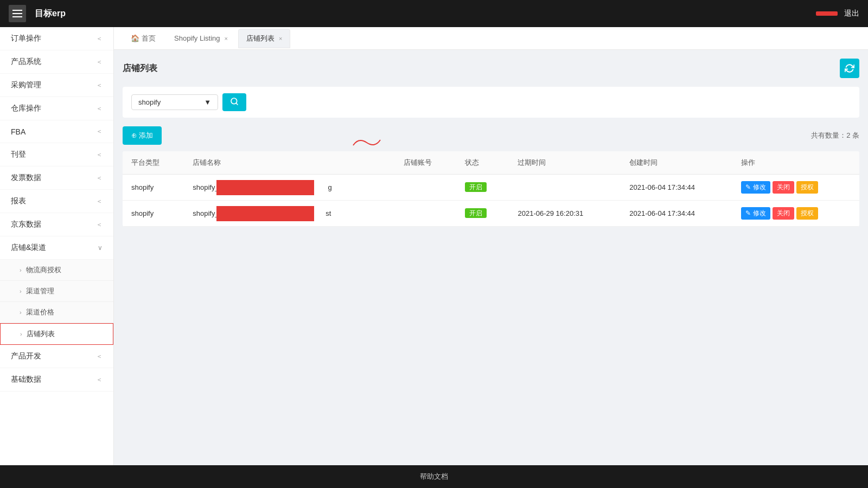  Describe the element at coordinates (850, 68) in the screenshot. I see `refresh-button` at that location.